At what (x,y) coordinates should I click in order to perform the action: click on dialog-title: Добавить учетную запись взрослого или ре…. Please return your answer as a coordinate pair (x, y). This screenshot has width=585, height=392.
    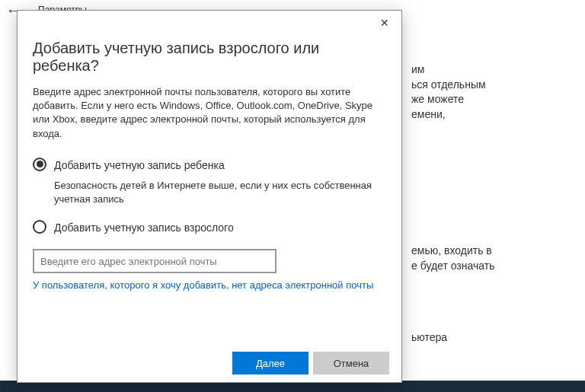
    Looking at the image, I should click on (209, 57).